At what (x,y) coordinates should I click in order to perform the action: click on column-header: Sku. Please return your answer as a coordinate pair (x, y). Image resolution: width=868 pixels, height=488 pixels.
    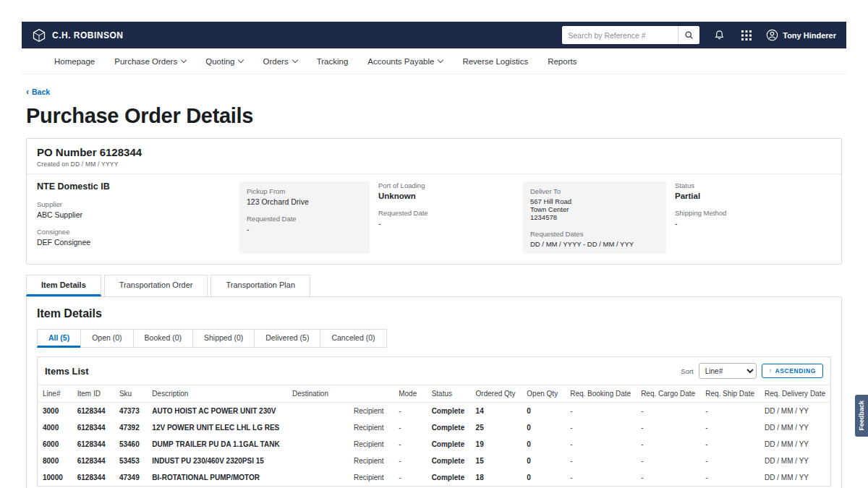
    Looking at the image, I should click on (130, 394).